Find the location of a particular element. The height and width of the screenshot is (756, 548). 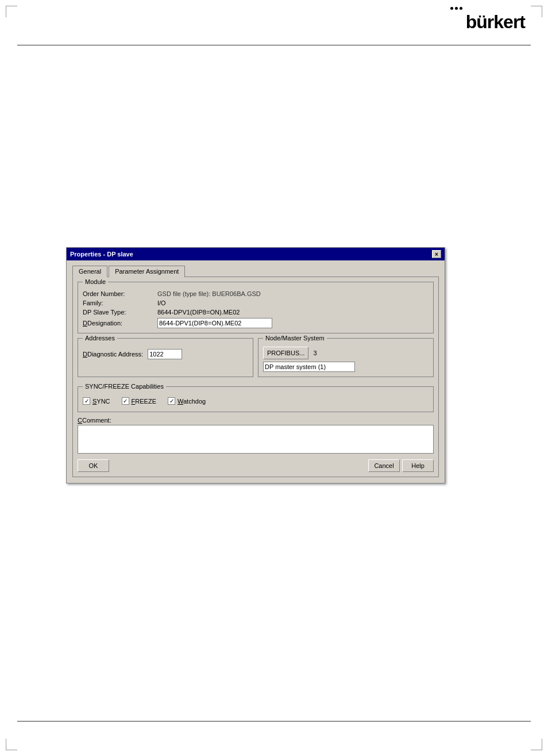

diagnostic-address-label: DDiagnostic Address: is located at coordinates (113, 354).